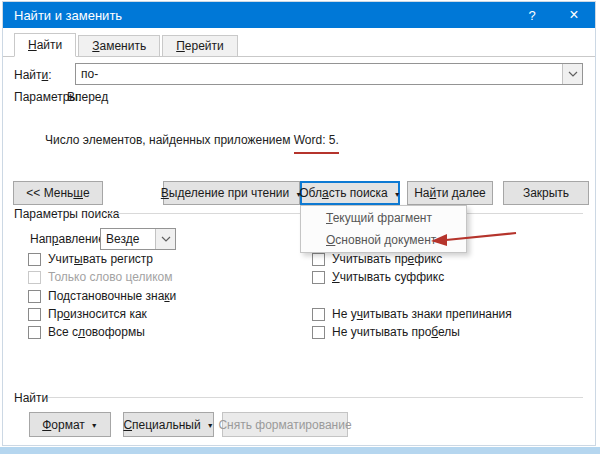  I want to click on window-shadow-strip, so click(300, 450).